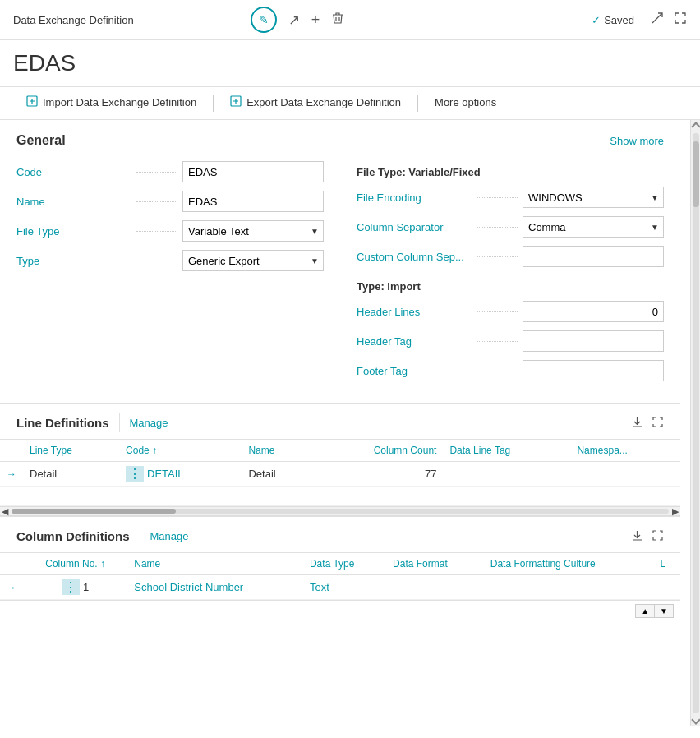 The image size is (700, 738). Describe the element at coordinates (593, 371) in the screenshot. I see `footer-tag-input` at that location.